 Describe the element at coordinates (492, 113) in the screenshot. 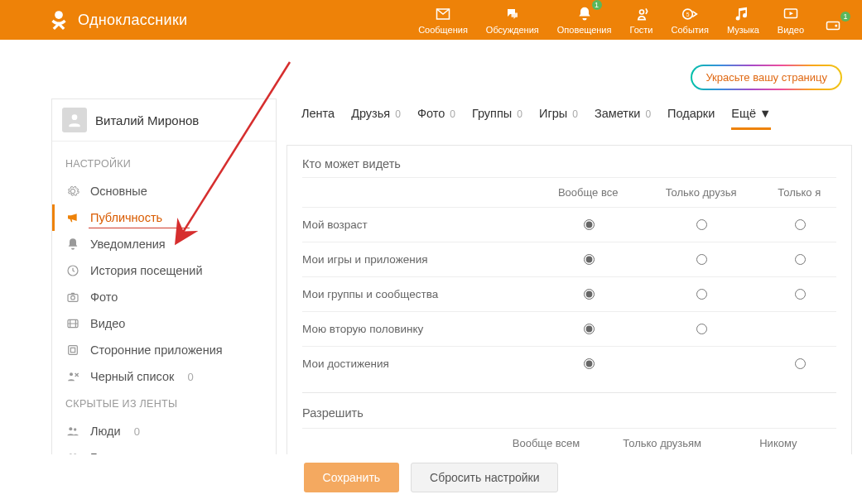

I see `tab-label: Группы` at that location.